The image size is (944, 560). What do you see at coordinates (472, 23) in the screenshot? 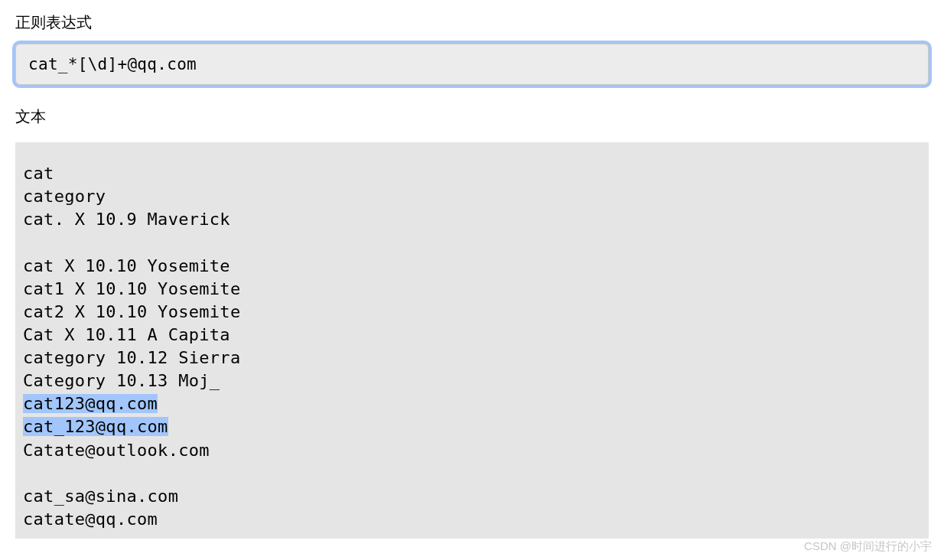
I see `regex-label: 正则表达式` at bounding box center [472, 23].